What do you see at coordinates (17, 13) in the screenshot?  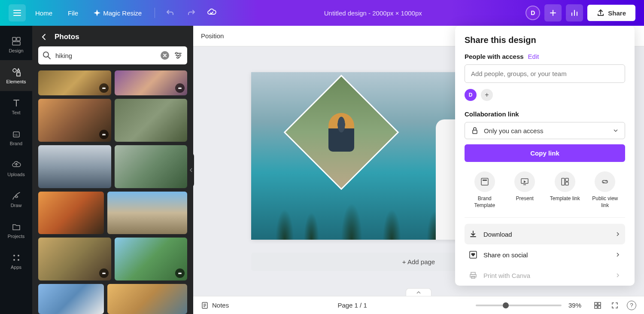 I see `hamburger-menu-button` at bounding box center [17, 13].